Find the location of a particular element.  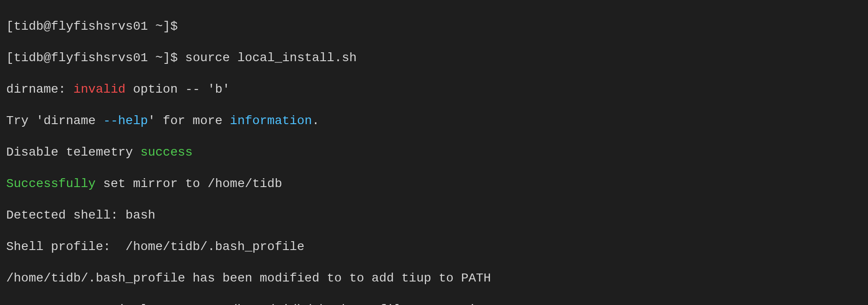

output-text: option -- 'b' is located at coordinates (178, 90).